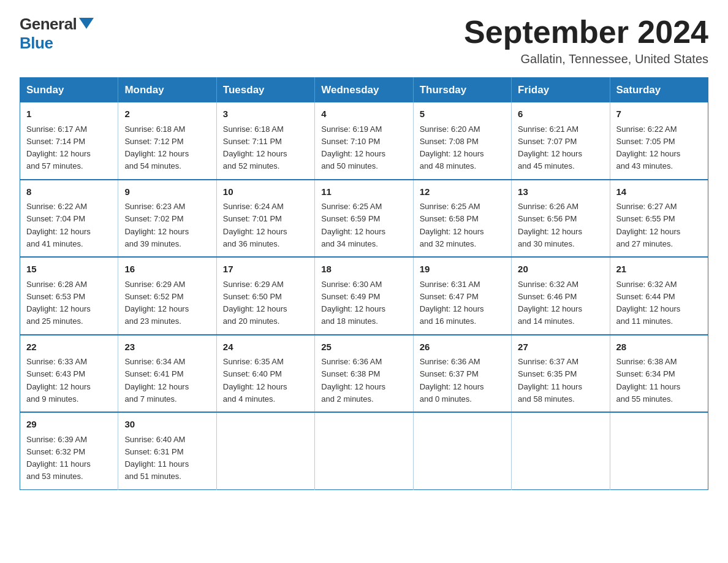 This screenshot has height=563, width=728. Describe the element at coordinates (550, 148) in the screenshot. I see `day-info: Sunrise: 6:21 AMSunset: 7:07 PMDaylight:…` at that location.